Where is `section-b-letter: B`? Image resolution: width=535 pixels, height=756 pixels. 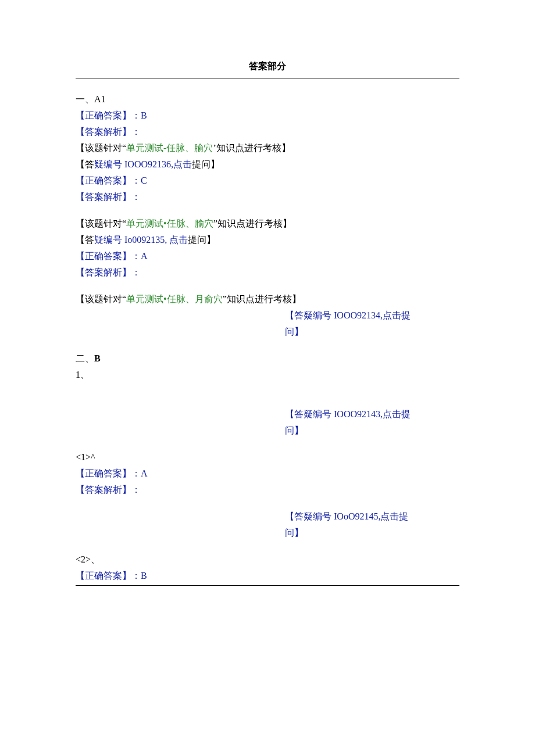
section-b-letter: B is located at coordinates (98, 358).